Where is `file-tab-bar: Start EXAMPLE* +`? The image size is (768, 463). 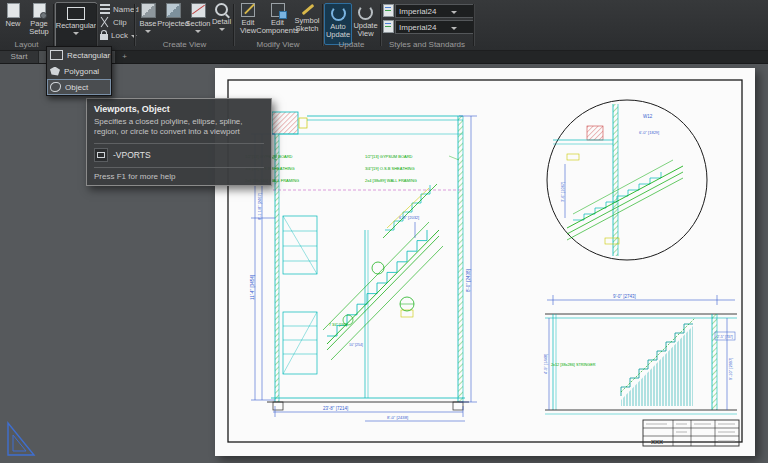 file-tab-bar: Start EXAMPLE* + is located at coordinates (384, 57).